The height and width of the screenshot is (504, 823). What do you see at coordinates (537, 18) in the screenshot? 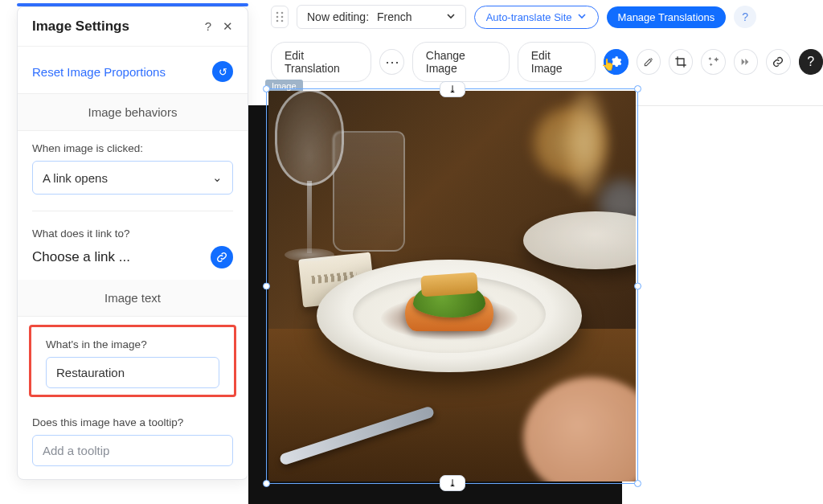
I see `auto-translate-button: Auto-translate Site` at bounding box center [537, 18].